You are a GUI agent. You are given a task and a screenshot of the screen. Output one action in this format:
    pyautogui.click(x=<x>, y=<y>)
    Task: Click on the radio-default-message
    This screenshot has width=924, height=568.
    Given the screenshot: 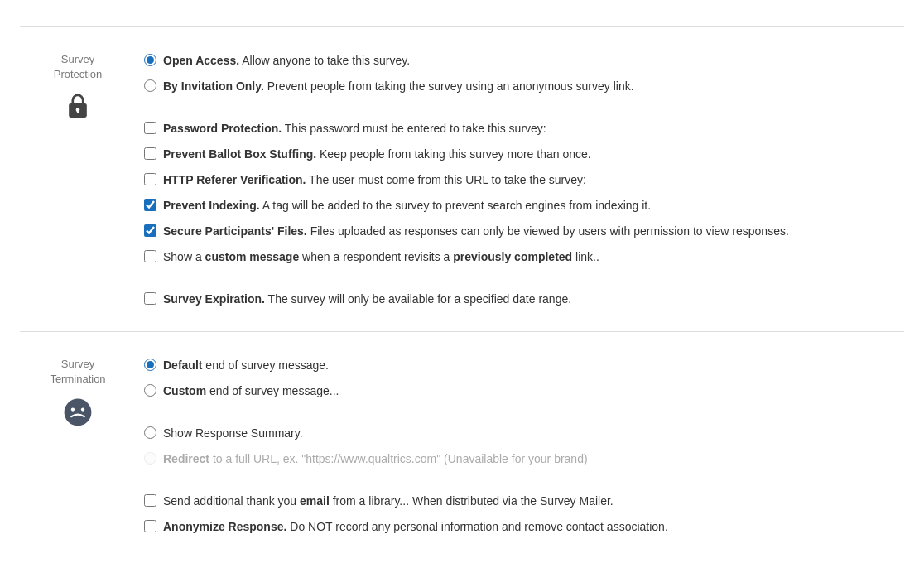 What is the action you would take?
    pyautogui.click(x=151, y=364)
    